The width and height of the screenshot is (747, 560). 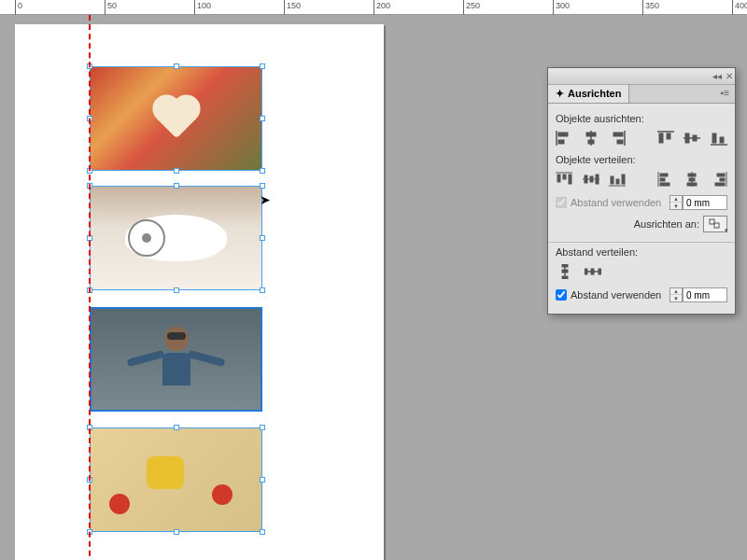 I want to click on distribute-hcenter-icon, so click(x=693, y=179).